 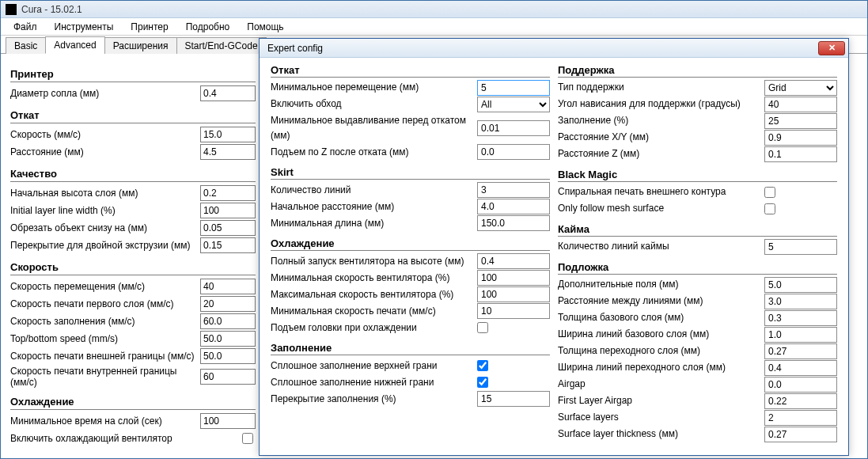 I want to click on solid-bot-checkbox, so click(x=483, y=382).